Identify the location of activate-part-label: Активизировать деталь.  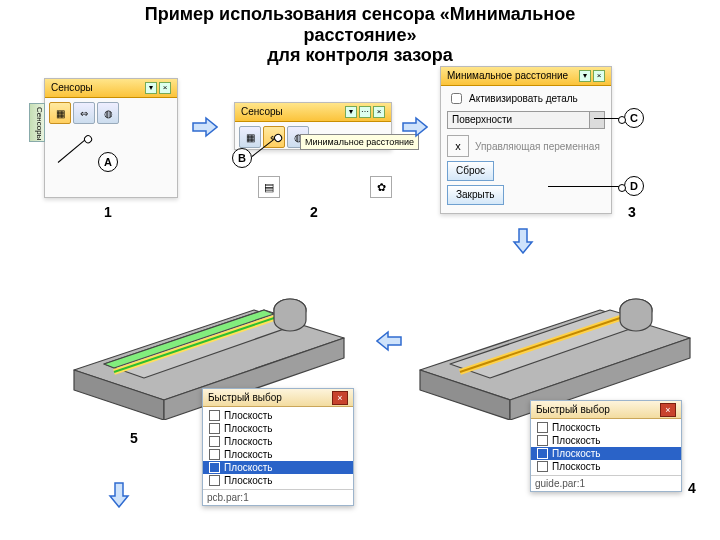
(524, 98).